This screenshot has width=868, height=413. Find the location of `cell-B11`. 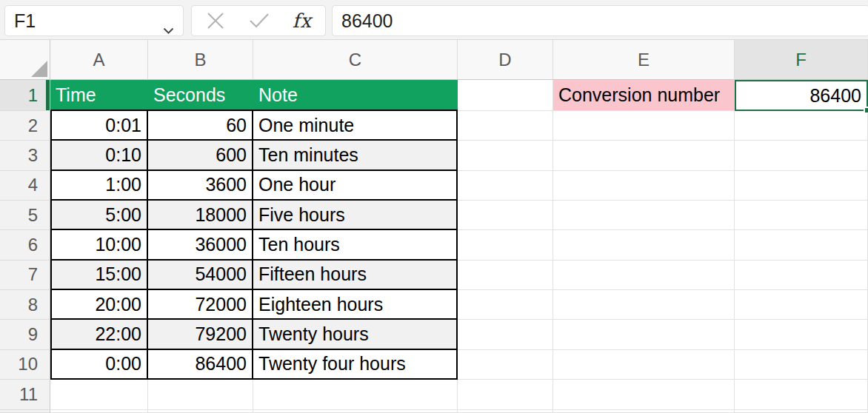

cell-B11 is located at coordinates (201, 395).